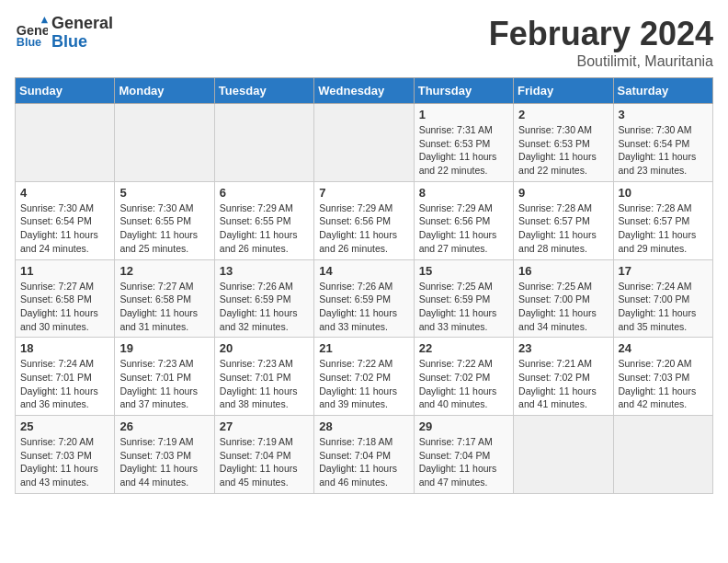 The width and height of the screenshot is (728, 563). I want to click on header-wednesday: Wednesday, so click(364, 91).